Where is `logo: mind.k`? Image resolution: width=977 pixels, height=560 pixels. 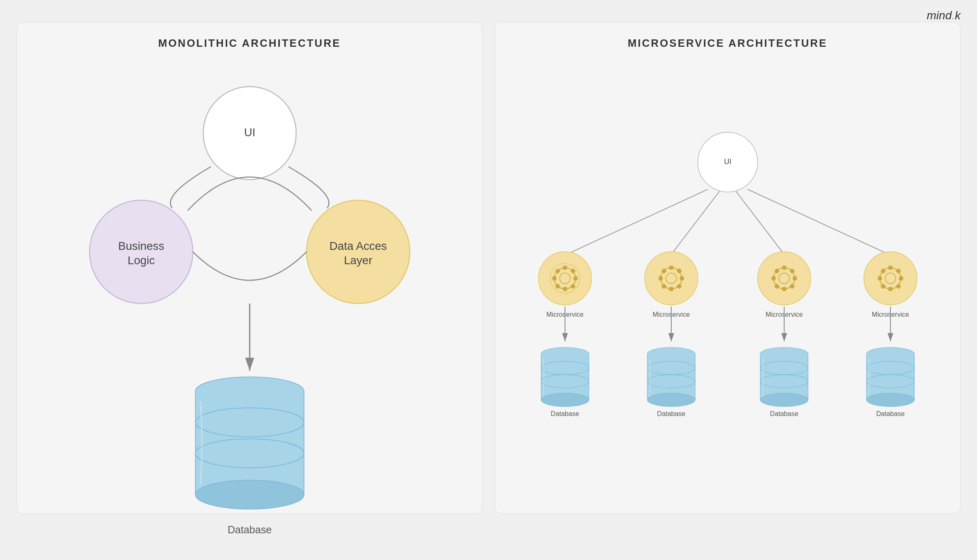 logo: mind.k is located at coordinates (944, 16).